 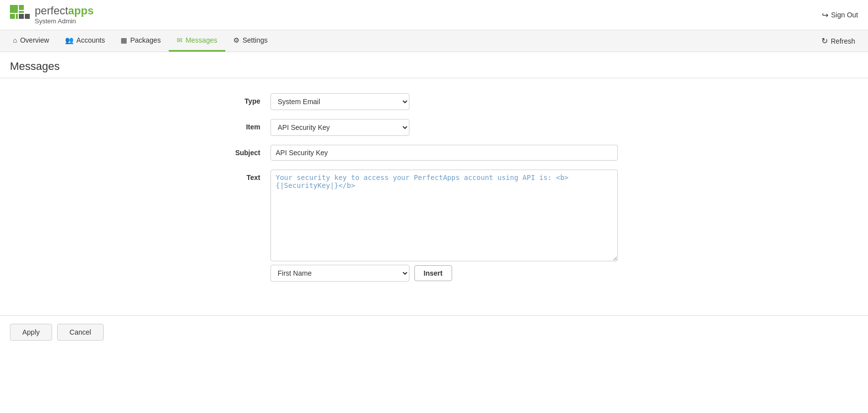 I want to click on text-row: Text Your security key to access your Pe…, so click(x=434, y=226).